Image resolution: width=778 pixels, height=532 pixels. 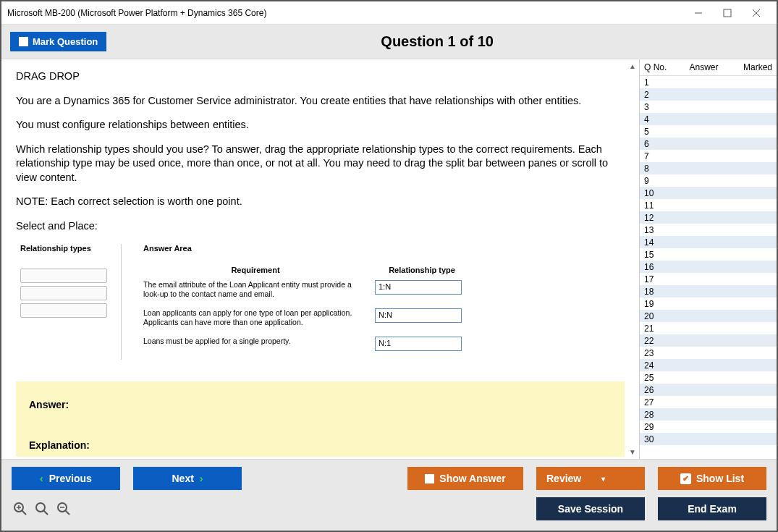 What do you see at coordinates (727, 13) in the screenshot?
I see `maximize-button` at bounding box center [727, 13].